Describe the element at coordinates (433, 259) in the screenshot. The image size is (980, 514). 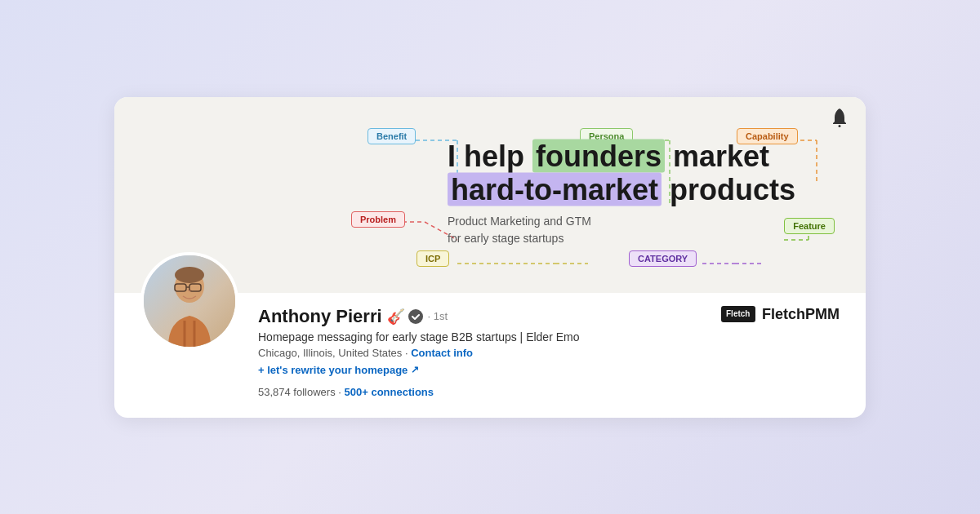
I see `tag-icp: ICP` at that location.